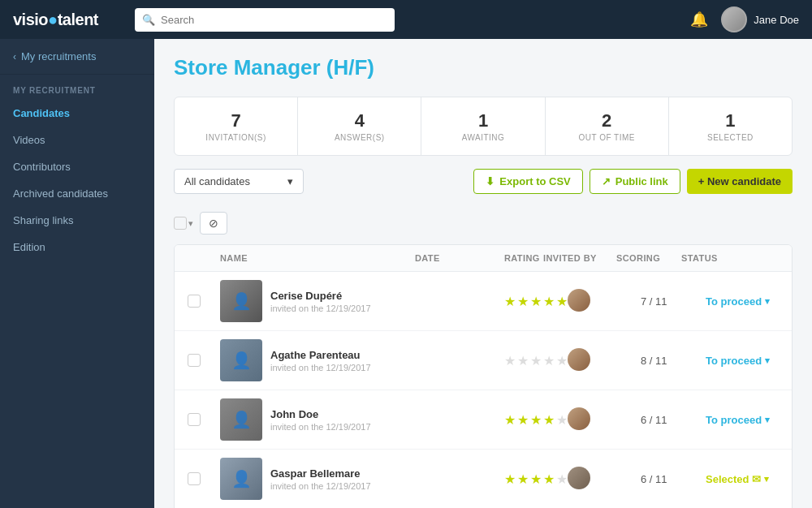 Image resolution: width=812 pixels, height=508 pixels. I want to click on user-name: Jane Doe, so click(776, 19).